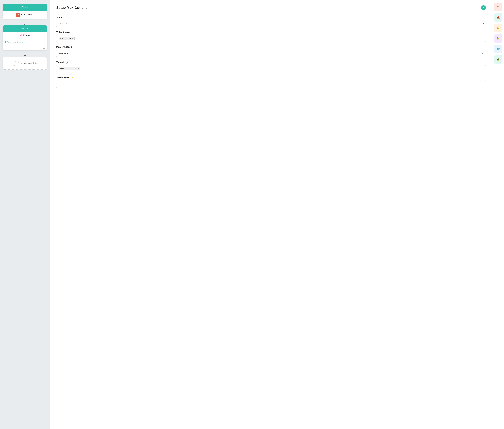 This screenshot has width=504, height=429. Describe the element at coordinates (498, 59) in the screenshot. I see `sidebar-item-extra: 🐢` at that location.